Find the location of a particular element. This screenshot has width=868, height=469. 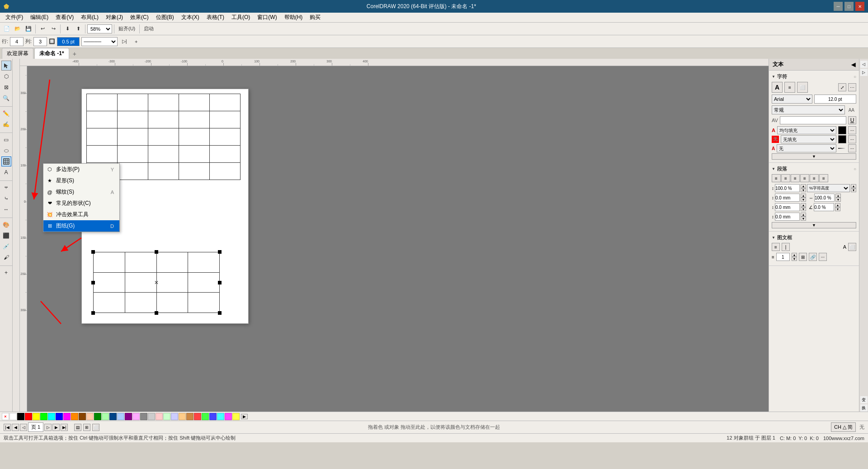

handle-br is located at coordinates (220, 313).